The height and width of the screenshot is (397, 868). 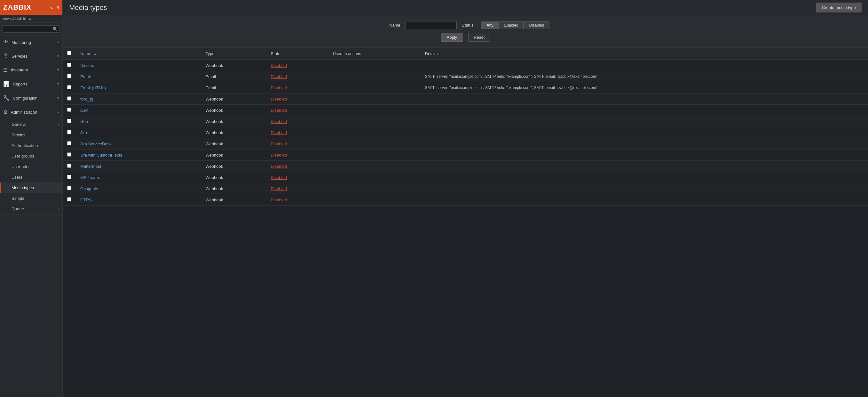 What do you see at coordinates (69, 54) in the screenshot?
I see `select-all-col` at bounding box center [69, 54].